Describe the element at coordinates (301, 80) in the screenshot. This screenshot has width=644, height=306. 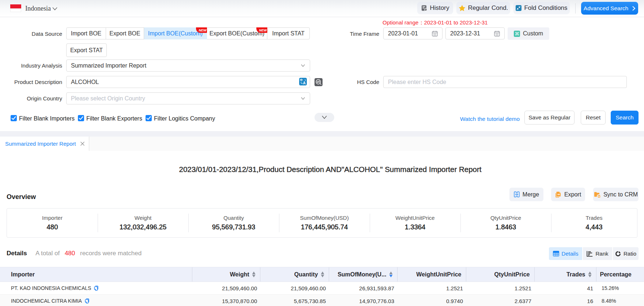
I see `svg-text: 中` at that location.